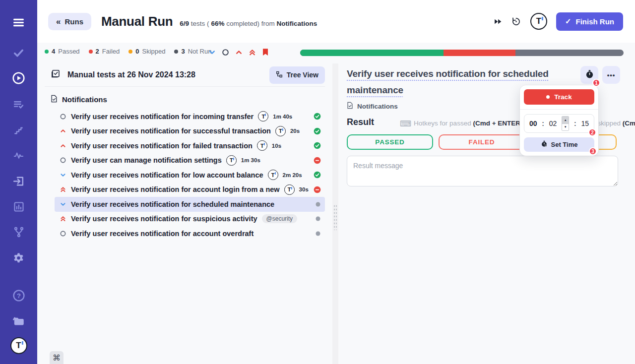 This screenshot has height=364, width=635. I want to click on steps-icon, so click(19, 130).